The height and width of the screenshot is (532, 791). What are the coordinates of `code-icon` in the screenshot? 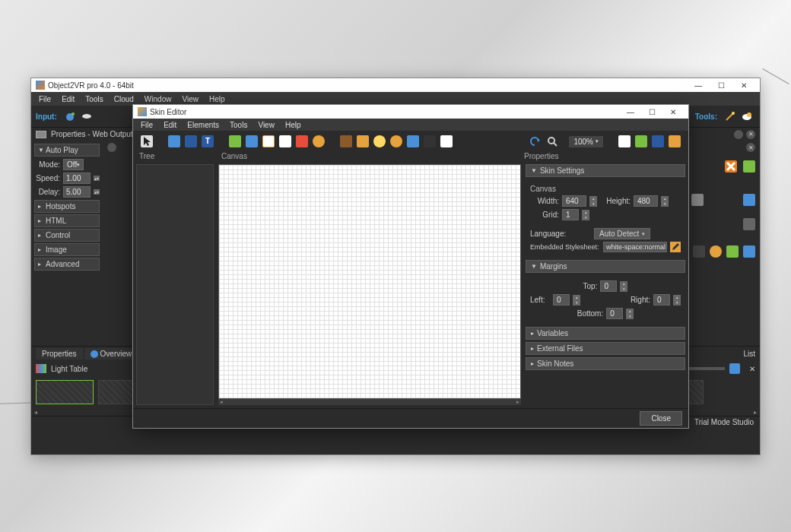 It's located at (446, 141).